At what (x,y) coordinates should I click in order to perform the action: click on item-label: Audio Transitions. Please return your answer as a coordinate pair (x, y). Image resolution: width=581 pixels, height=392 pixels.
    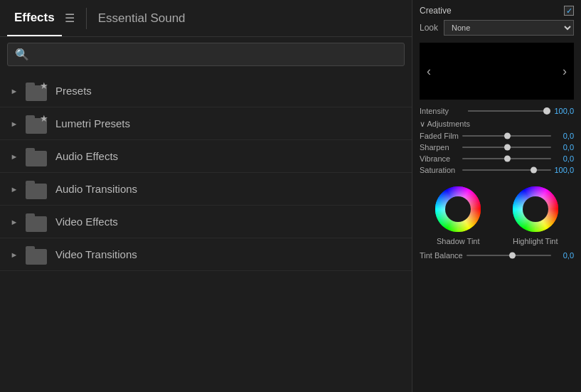
    Looking at the image, I should click on (97, 189).